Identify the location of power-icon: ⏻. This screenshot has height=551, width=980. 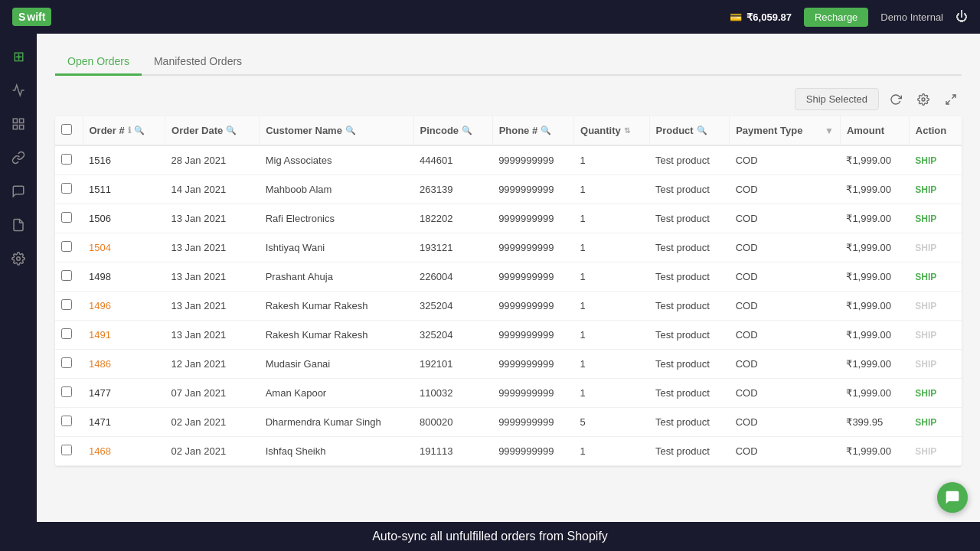
(962, 17).